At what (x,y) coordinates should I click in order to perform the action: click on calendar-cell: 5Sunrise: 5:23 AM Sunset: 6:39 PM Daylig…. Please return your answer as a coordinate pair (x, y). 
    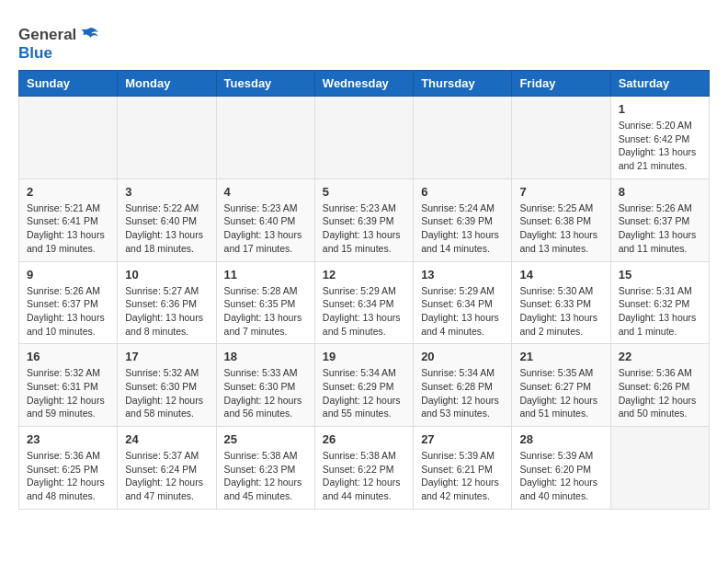
    Looking at the image, I should click on (364, 220).